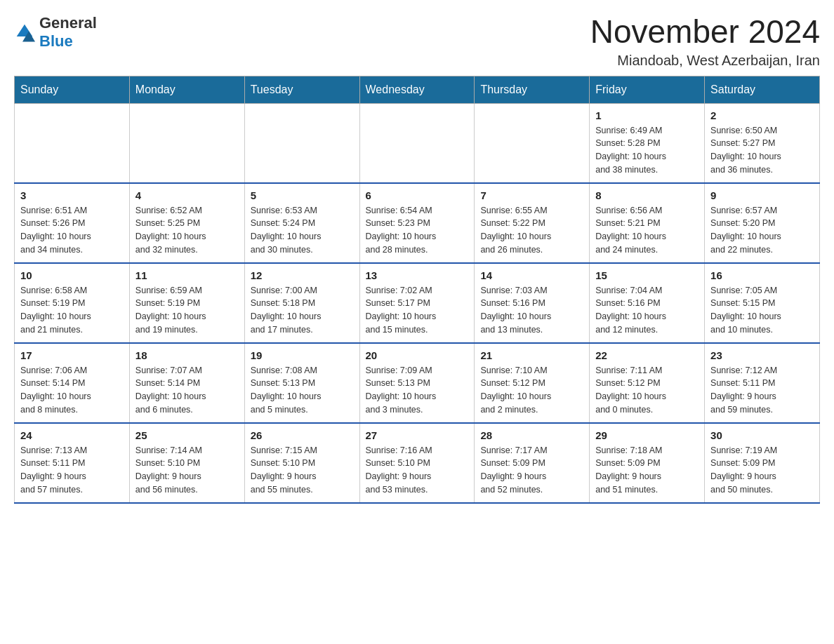 The image size is (834, 644). I want to click on day-info: Sunrise: 6:56 AM Sunset: 5:21 PM Dayligh…, so click(647, 230).